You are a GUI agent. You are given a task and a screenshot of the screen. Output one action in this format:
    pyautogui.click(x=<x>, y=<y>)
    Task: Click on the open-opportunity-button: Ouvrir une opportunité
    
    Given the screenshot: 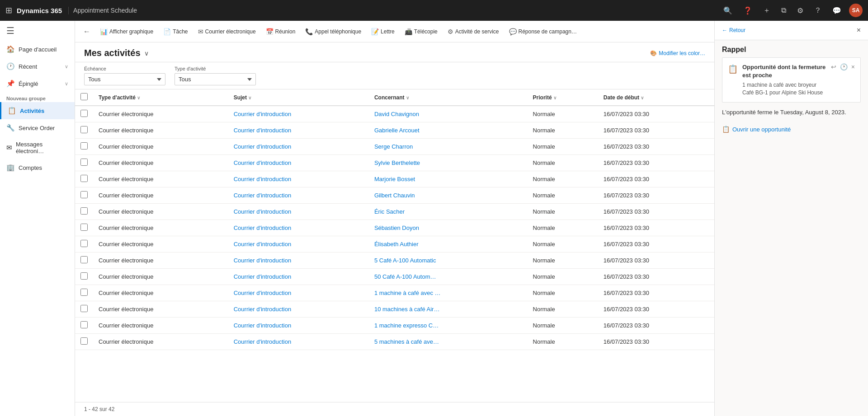 What is the action you would take?
    pyautogui.click(x=761, y=129)
    